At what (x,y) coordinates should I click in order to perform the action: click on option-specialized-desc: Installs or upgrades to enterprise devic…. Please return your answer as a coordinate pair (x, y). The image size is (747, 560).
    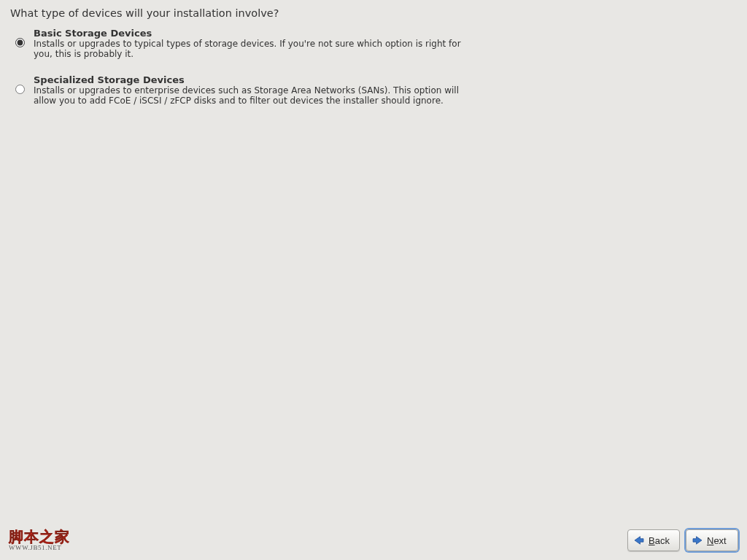
    Looking at the image, I should click on (249, 96).